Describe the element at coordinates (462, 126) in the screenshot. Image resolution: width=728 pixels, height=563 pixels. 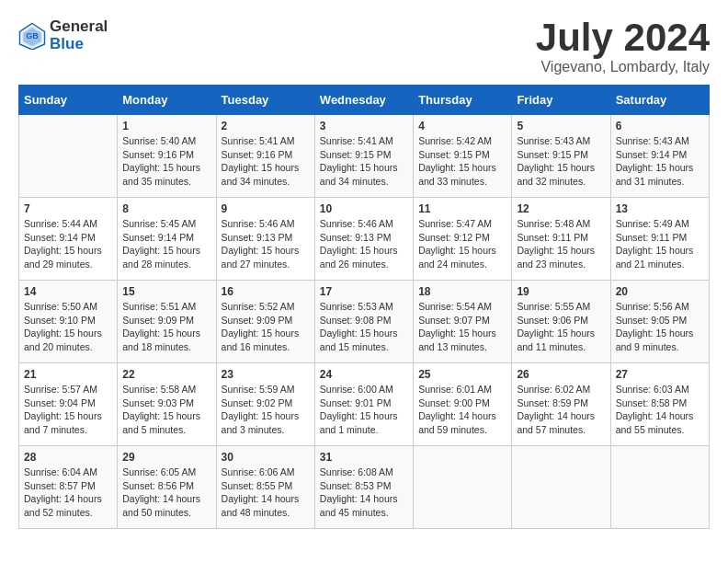
I see `day-number: 4` at that location.